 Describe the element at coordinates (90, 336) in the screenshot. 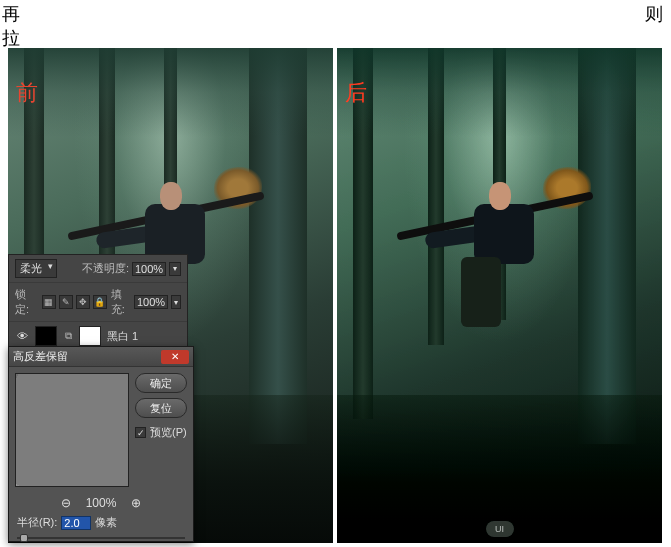

I see `layer-thumb-mask` at that location.